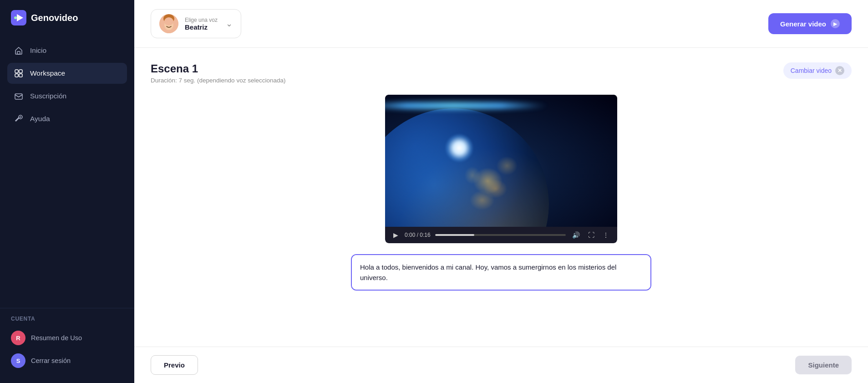  What do you see at coordinates (169, 24) in the screenshot?
I see `voice-avatar` at bounding box center [169, 24].